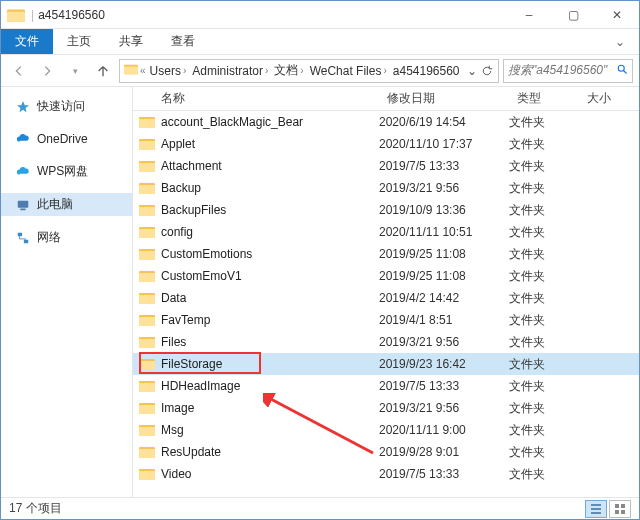 The width and height of the screenshot is (640, 520). What do you see at coordinates (270, 188) in the screenshot?
I see `file-name: Backup` at bounding box center [270, 188].